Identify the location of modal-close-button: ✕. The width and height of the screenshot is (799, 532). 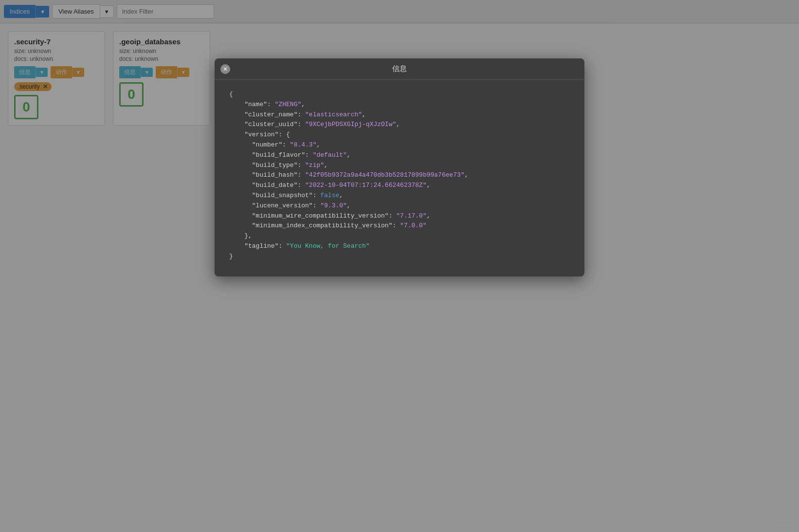
(225, 69).